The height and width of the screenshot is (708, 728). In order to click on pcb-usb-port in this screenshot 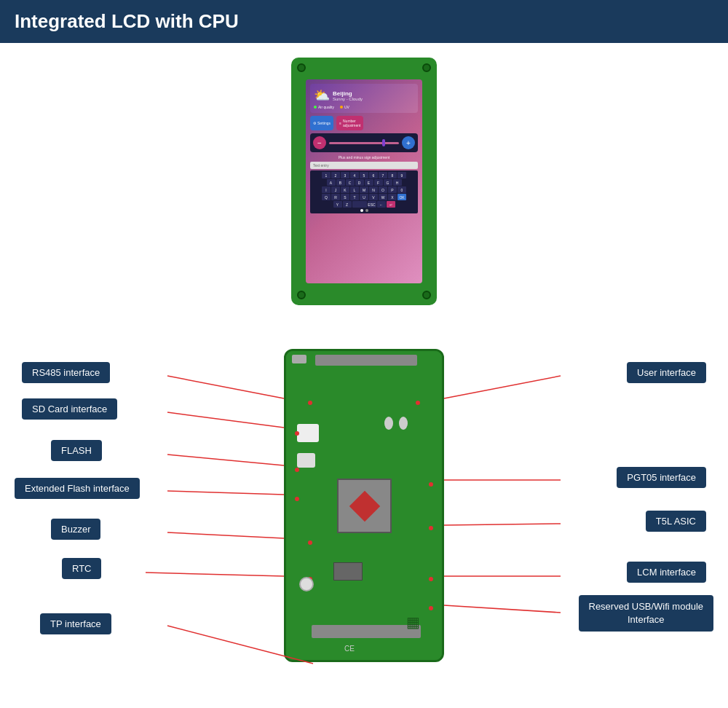, I will do `click(299, 359)`.